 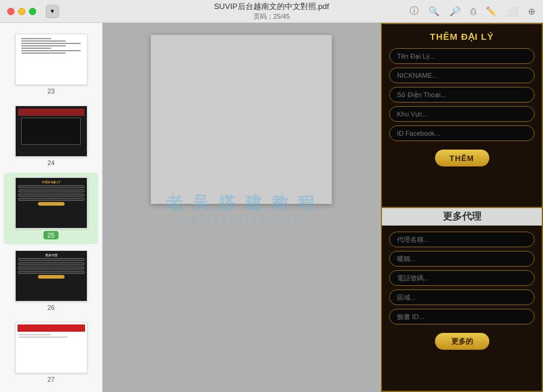 What do you see at coordinates (51, 131) in the screenshot?
I see `thumb-24-content` at bounding box center [51, 131].